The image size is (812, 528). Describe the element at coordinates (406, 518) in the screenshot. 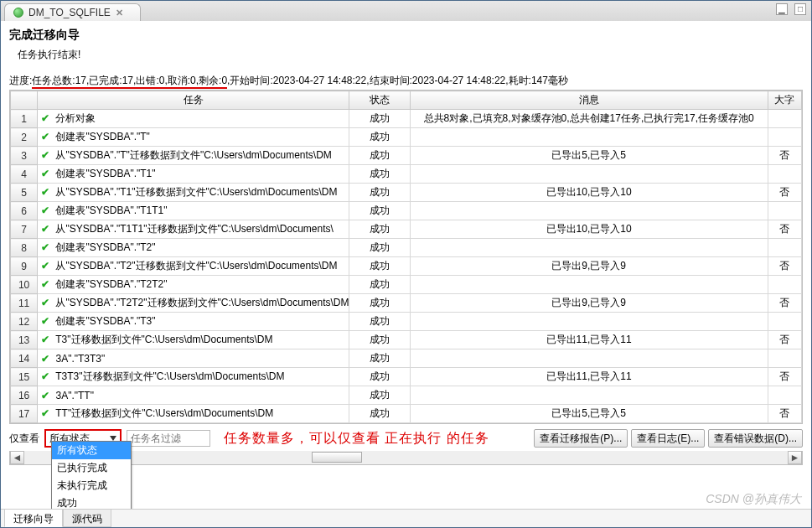

I see `bottom-tab-bar: 迁移向导 源代码` at that location.